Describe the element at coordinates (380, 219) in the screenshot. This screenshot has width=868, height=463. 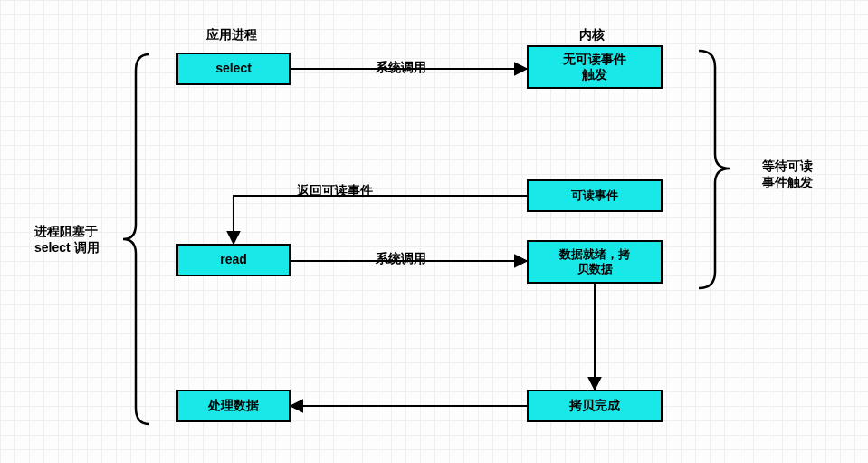
I see `edge-readyevent-read` at that location.